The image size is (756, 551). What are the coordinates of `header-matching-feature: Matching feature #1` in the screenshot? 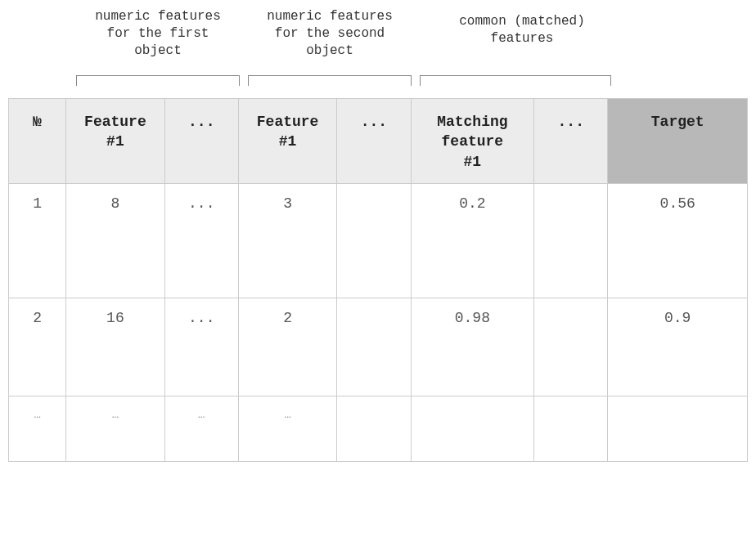 It's located at (473, 141).